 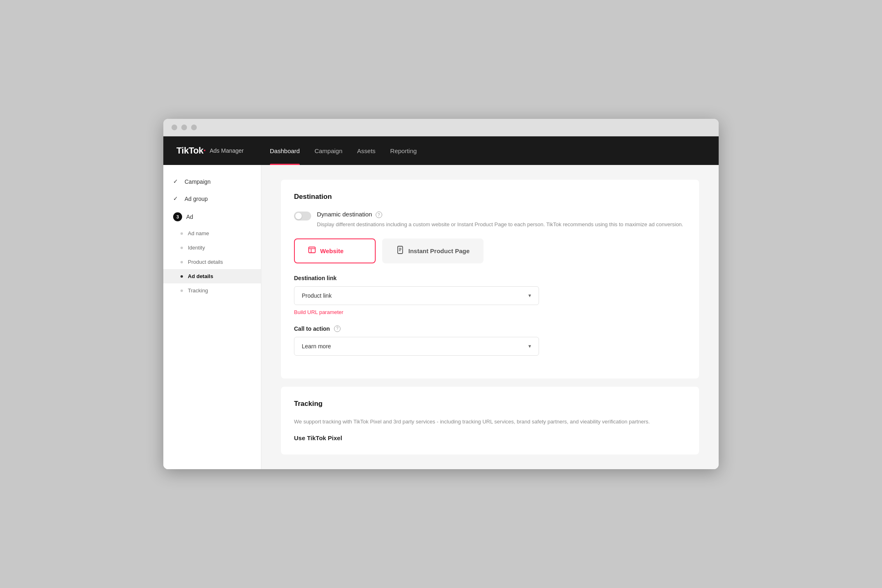 I want to click on use-tiktok-pixel-label: Use TikTok Pixel, so click(x=490, y=438).